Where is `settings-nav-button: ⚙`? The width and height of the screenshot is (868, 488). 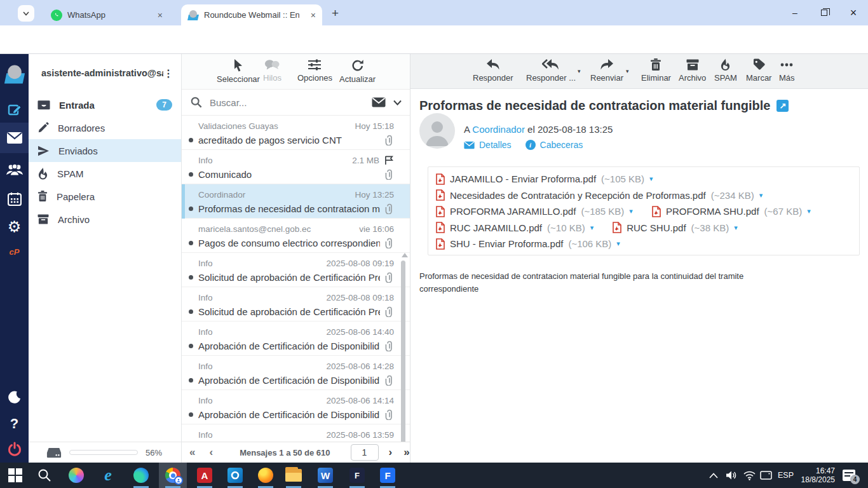 settings-nav-button: ⚙ is located at coordinates (14, 227).